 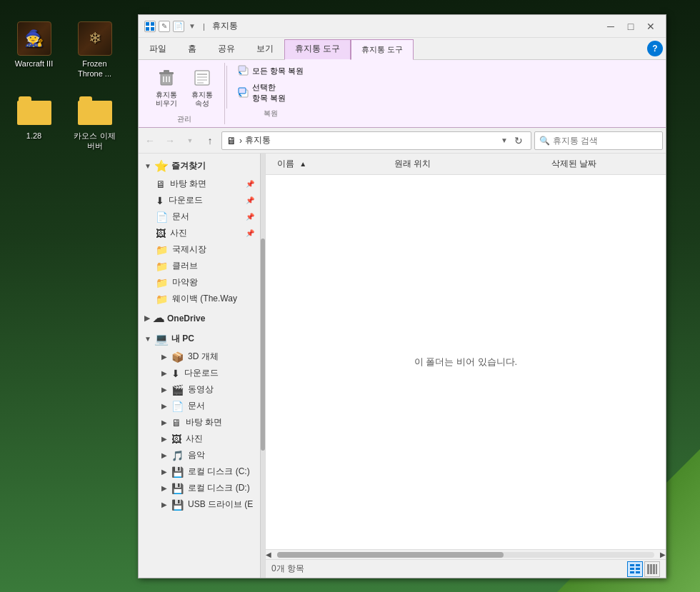 I want to click on downloads2-icon: ⬇, so click(x=176, y=373).